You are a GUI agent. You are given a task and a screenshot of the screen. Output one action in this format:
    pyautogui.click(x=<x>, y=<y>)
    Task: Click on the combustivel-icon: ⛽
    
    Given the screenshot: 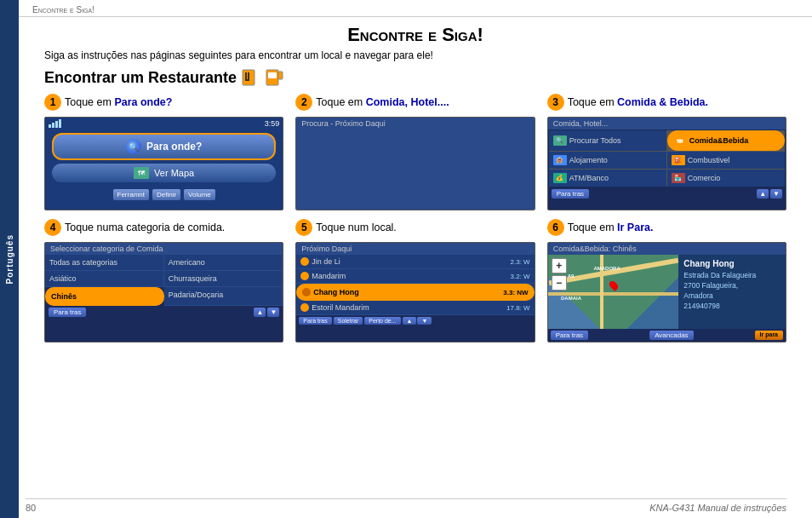 What is the action you would take?
    pyautogui.click(x=678, y=160)
    